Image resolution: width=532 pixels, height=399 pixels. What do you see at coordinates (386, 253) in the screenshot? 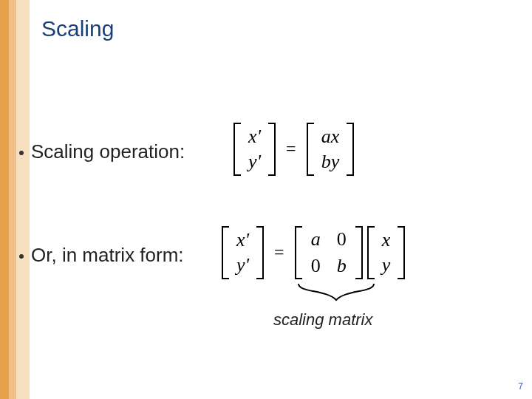
I see `vector-xy: x y` at bounding box center [386, 253].